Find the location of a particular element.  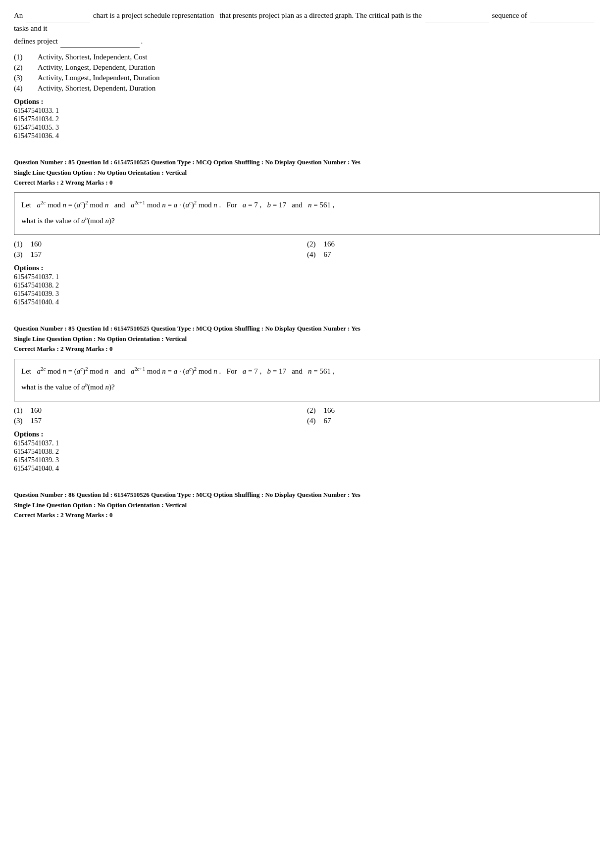

q85b-formula-box: Let a2c mod n = (ac)2 mod n and a2c+1 mo… is located at coordinates (307, 380).